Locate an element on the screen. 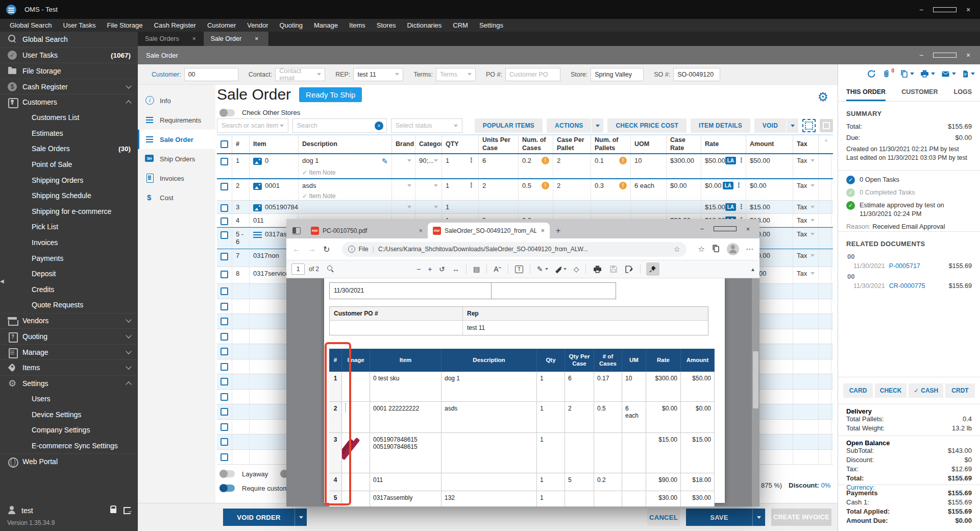 The image size is (980, 531). sidebar-item-quoting: Quoting is located at coordinates (69, 336).